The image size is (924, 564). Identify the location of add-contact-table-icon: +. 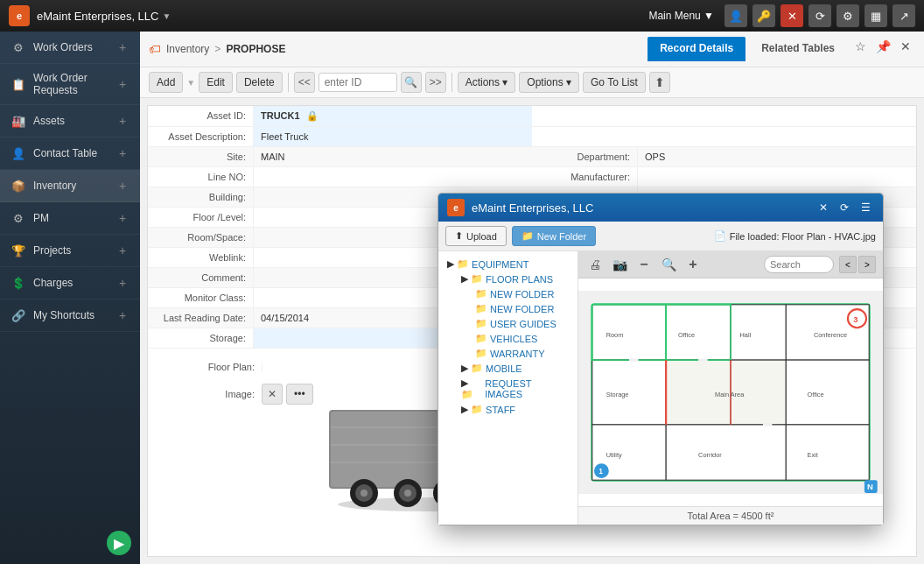
(122, 153).